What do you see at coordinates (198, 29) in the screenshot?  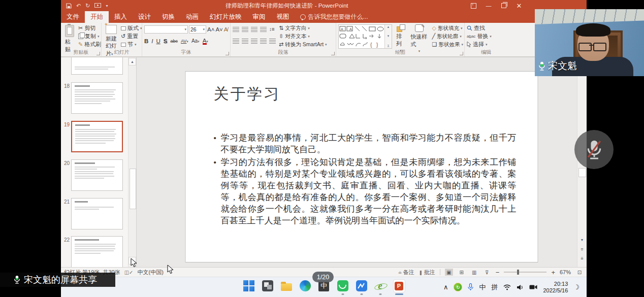 I see `font-size-combo: 26▾` at bounding box center [198, 29].